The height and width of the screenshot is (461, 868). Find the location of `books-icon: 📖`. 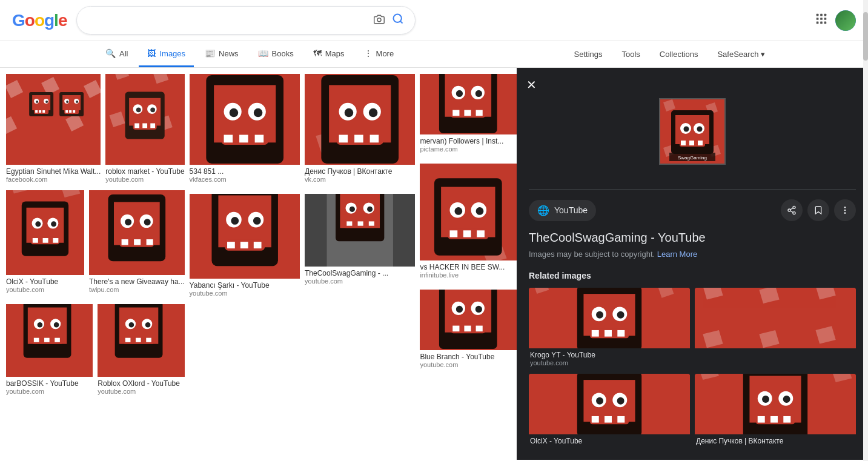

books-icon: 📖 is located at coordinates (263, 53).